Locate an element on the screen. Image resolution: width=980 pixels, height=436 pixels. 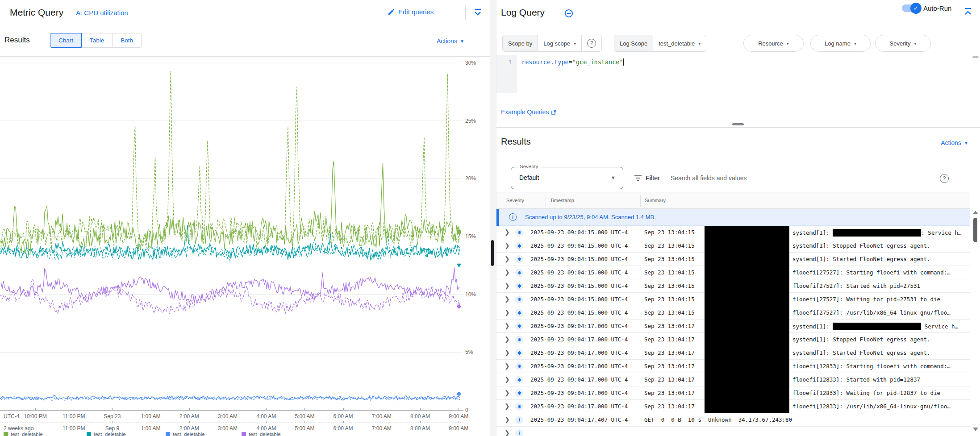
log-summary-message: systemd[1]: Started FlooNet egress agent… is located at coordinates (880, 259).